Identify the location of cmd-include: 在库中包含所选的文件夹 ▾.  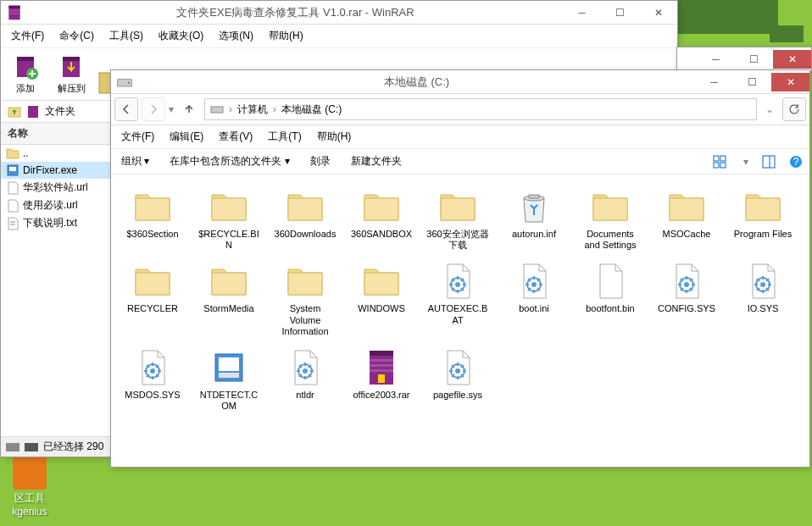
(229, 161).